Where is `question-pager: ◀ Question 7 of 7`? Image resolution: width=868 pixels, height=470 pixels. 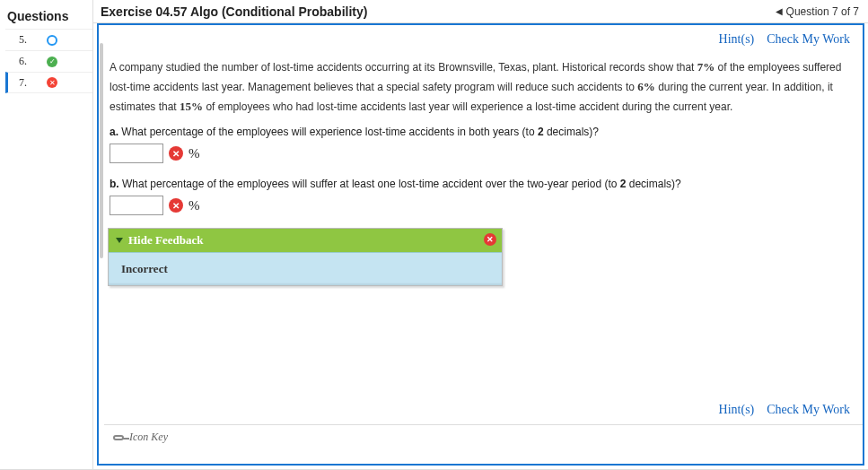 question-pager: ◀ Question 7 of 7 is located at coordinates (822, 12).